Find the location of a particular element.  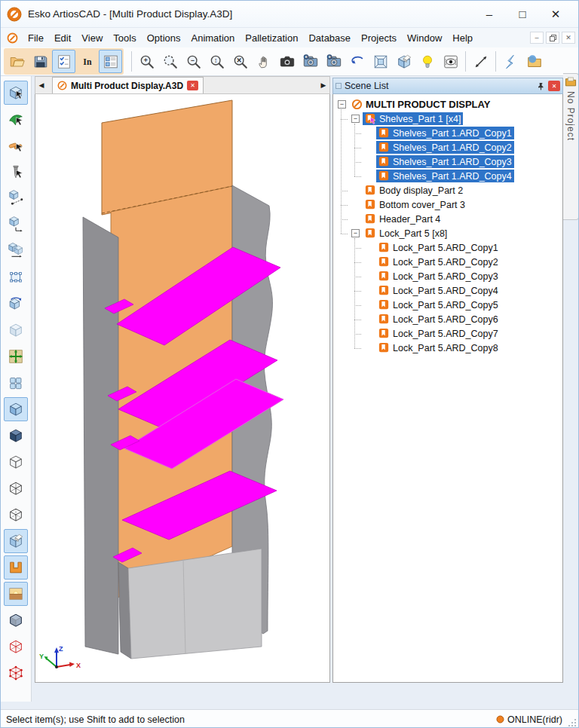

scene-item: Shelves_Part 1.ARD_Copy1 is located at coordinates (448, 133).